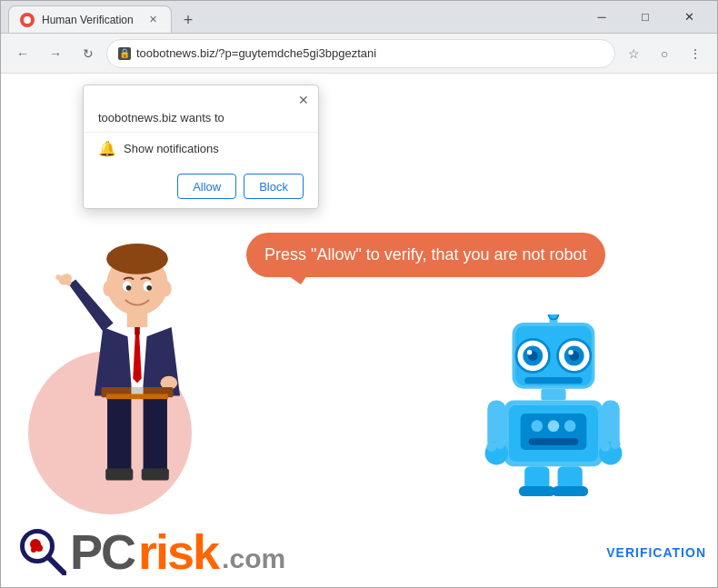 The image size is (718, 588). I want to click on notification-item-label: Show notifications, so click(171, 149).